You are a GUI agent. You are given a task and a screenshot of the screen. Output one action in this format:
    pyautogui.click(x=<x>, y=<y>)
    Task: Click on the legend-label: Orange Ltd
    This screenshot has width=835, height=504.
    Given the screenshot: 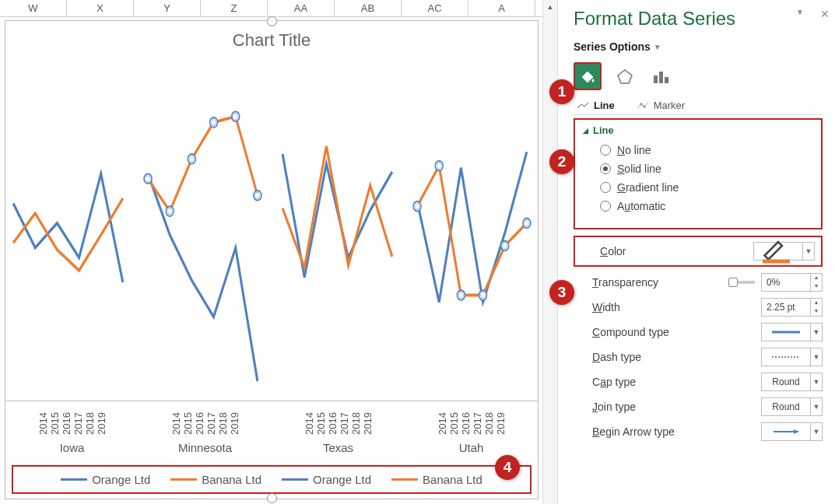 What is the action you would take?
    pyautogui.click(x=342, y=479)
    